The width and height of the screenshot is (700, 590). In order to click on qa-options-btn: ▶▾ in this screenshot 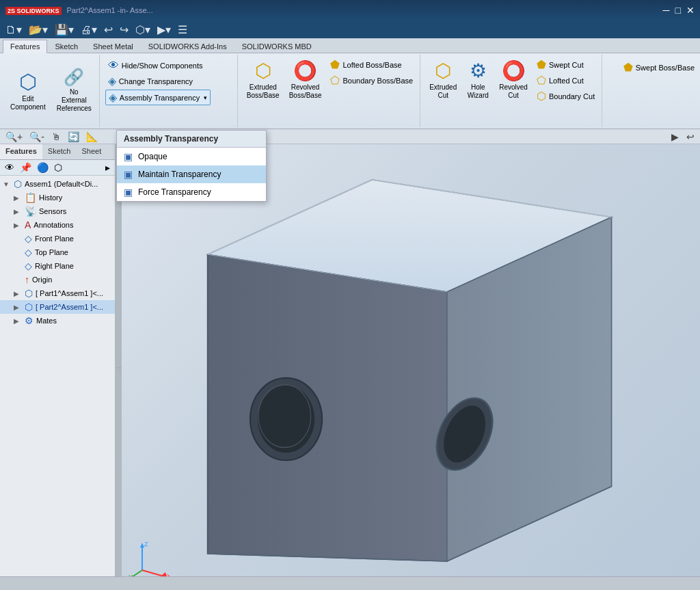, I will do `click(164, 30)`.